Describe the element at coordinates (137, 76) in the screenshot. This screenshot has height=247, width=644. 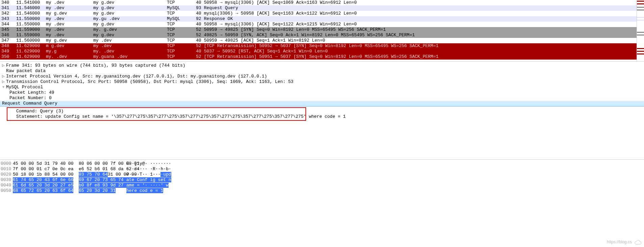
I see `ip-label: Internet Protocol Version 4, Src: my.gua…` at that location.